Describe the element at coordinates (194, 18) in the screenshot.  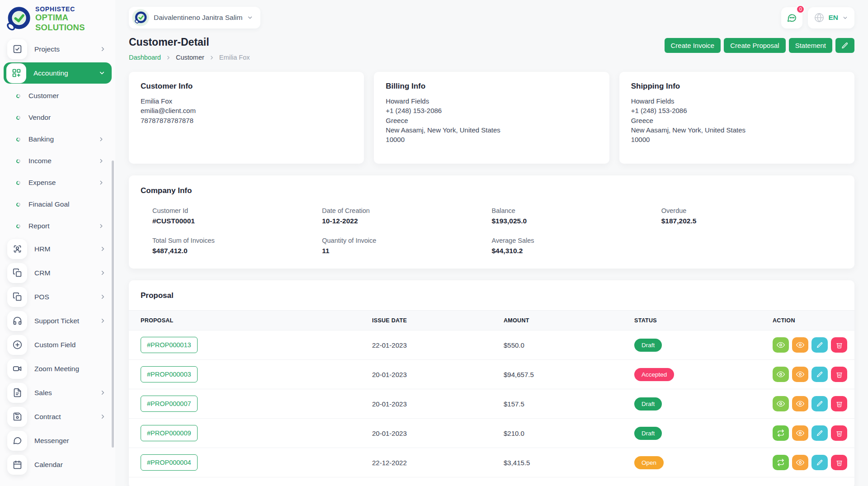
I see `user-menu: Daivalentineno Janitra Salim` at that location.